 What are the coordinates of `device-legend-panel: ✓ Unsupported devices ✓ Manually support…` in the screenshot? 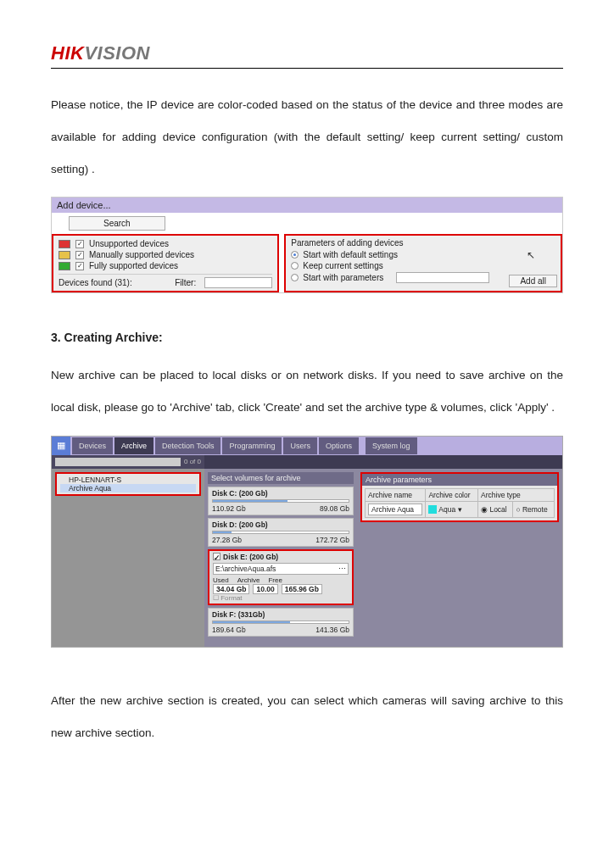 It's located at (165, 263).